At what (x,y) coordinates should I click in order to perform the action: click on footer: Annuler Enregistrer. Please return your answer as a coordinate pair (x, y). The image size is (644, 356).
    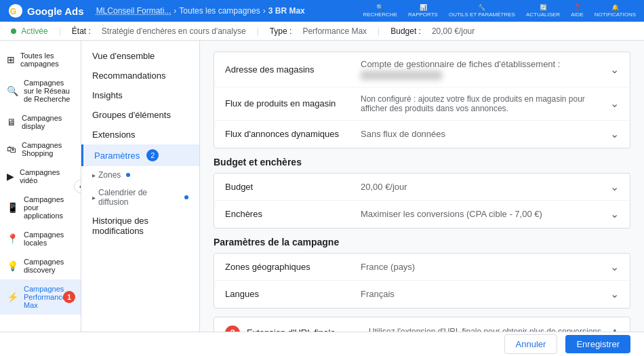
    Looking at the image, I should click on (322, 344).